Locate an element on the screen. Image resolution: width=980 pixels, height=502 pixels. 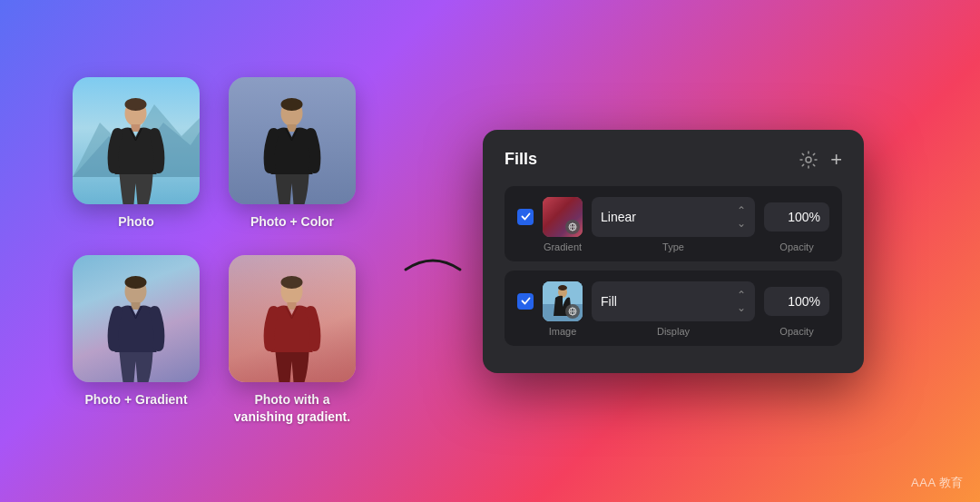
panel-header: Fills + is located at coordinates (673, 160).